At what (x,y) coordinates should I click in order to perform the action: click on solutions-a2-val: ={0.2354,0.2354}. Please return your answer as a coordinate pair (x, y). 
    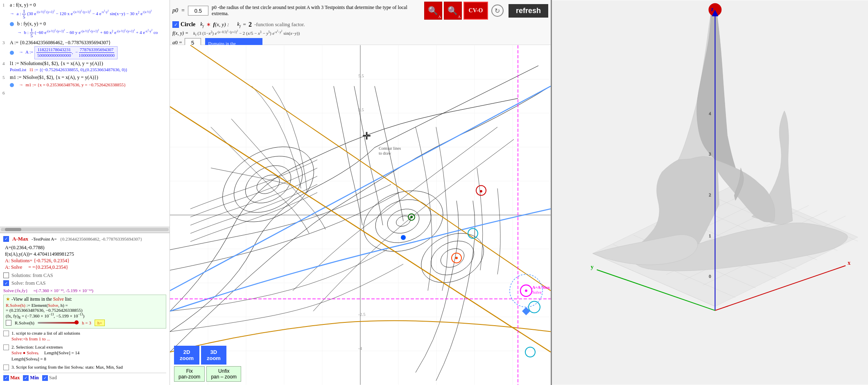
    Looking at the image, I should click on (50, 267).